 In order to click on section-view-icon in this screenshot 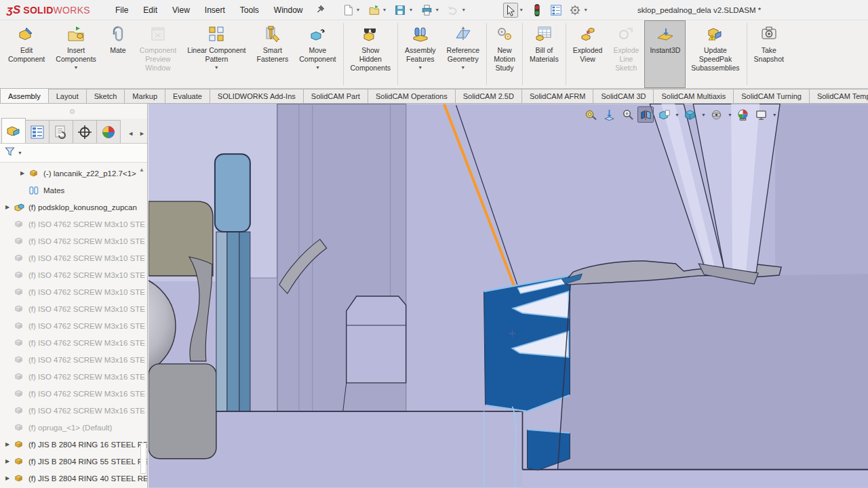, I will do `click(646, 115)`.